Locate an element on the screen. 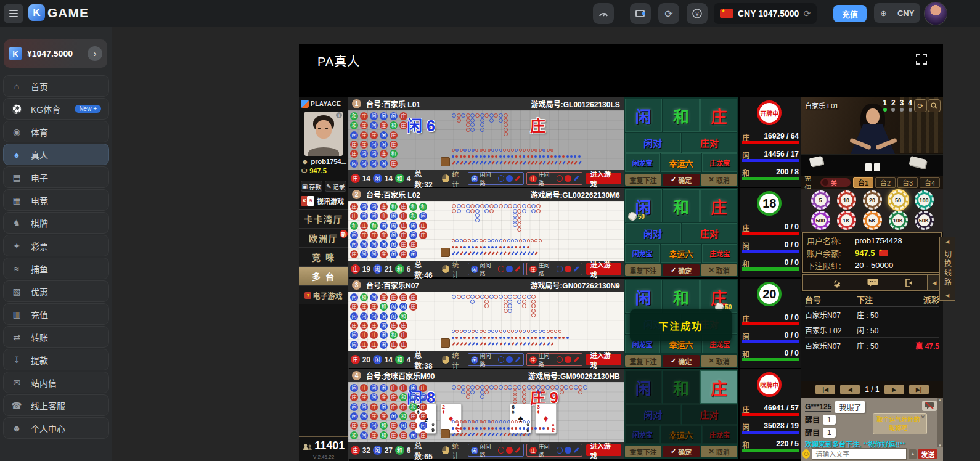  language-currency-selector: ⊕ CNY is located at coordinates (897, 13).